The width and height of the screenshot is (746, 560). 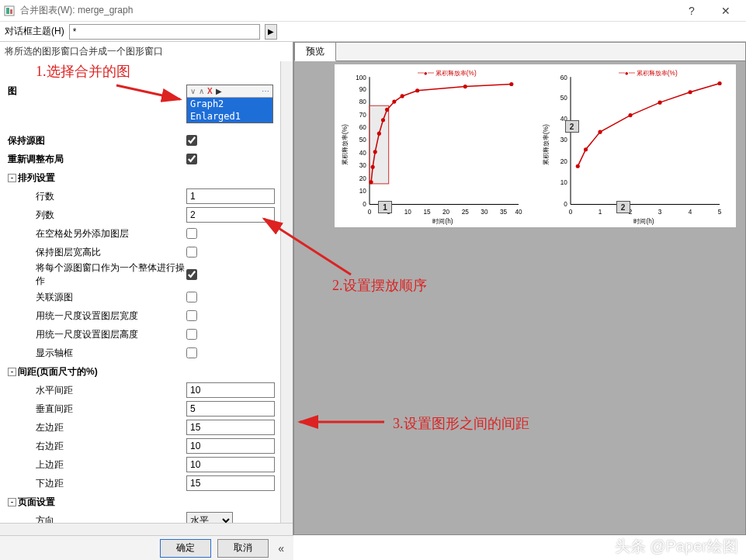 I want to click on right-label: 右边距, so click(x=97, y=447).